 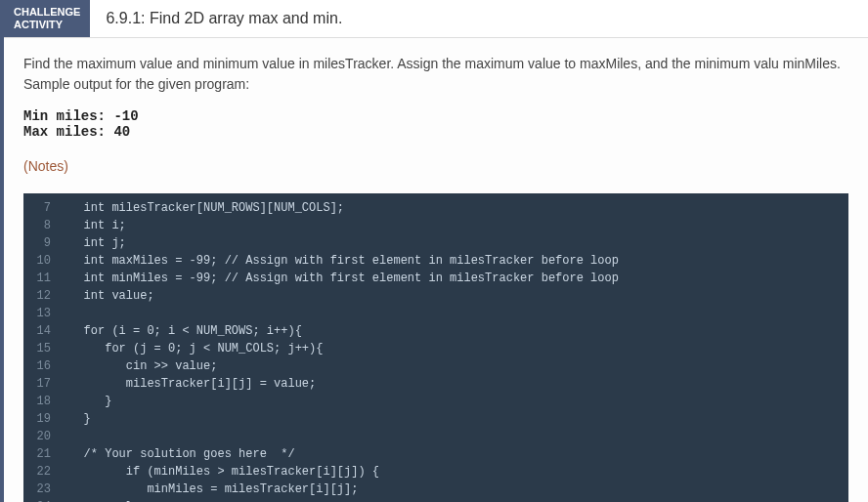 I want to click on code-line: 21 /* Your solution goes here */, so click(x=436, y=454).